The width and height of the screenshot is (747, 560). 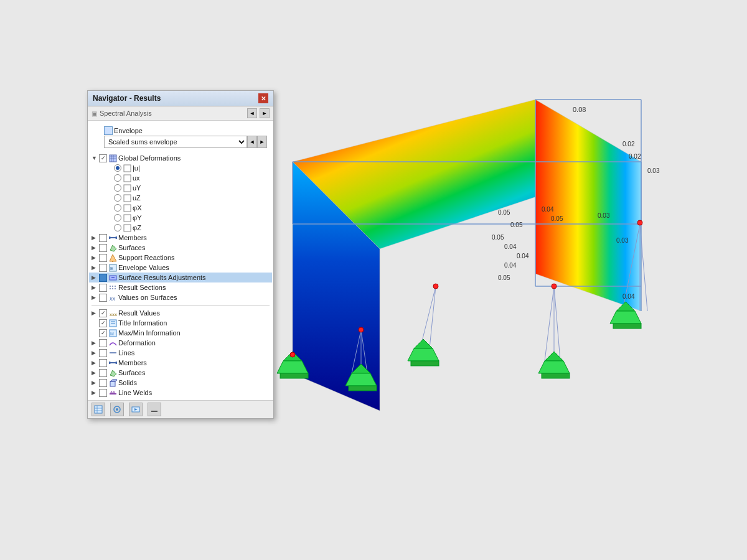 What do you see at coordinates (113, 323) in the screenshot?
I see `ti-icon` at bounding box center [113, 323].